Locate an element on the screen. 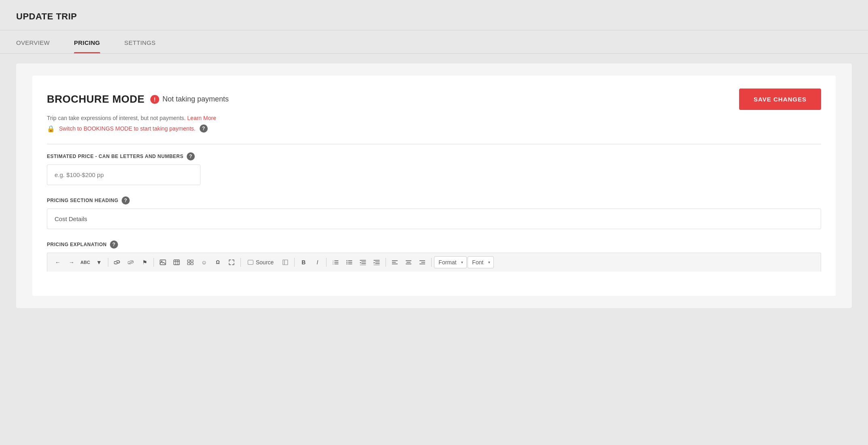  estimated-price-label: ESTIMATED PRICE - CAN BE LETTERS AND NUM… is located at coordinates (434, 156).